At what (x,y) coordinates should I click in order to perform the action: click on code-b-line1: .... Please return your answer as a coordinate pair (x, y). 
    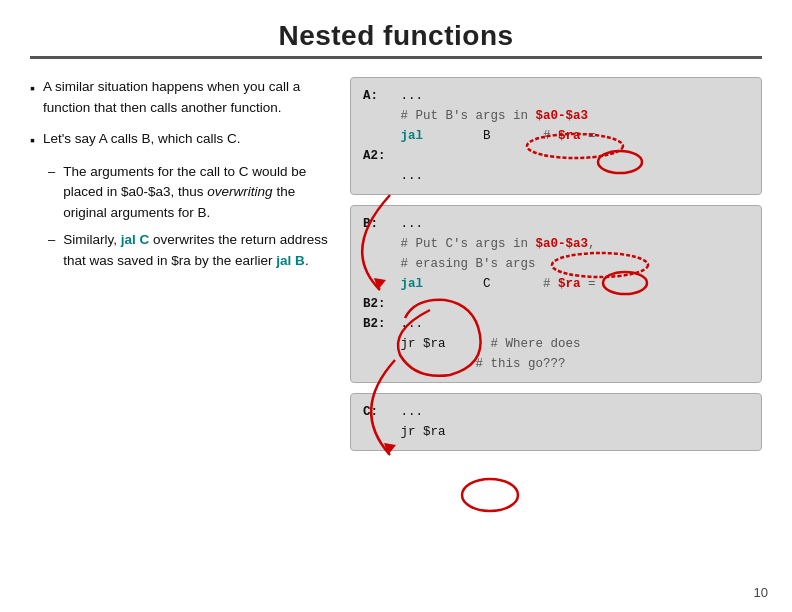
    Looking at the image, I should click on (412, 224).